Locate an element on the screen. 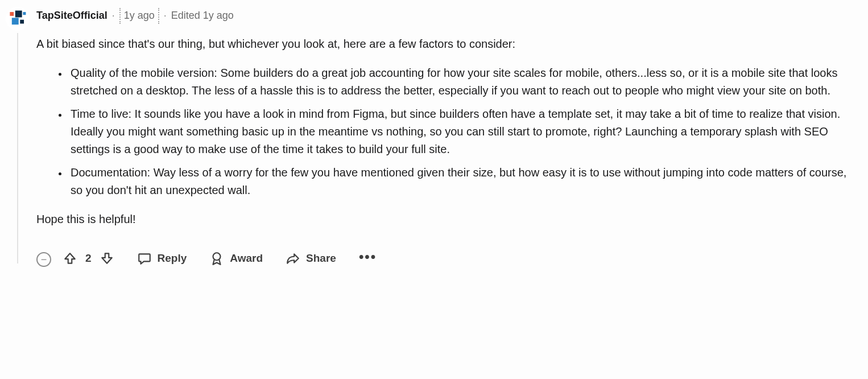 This screenshot has height=379, width=868. comment-bottom-row: − 2 Reply is located at coordinates (447, 253).